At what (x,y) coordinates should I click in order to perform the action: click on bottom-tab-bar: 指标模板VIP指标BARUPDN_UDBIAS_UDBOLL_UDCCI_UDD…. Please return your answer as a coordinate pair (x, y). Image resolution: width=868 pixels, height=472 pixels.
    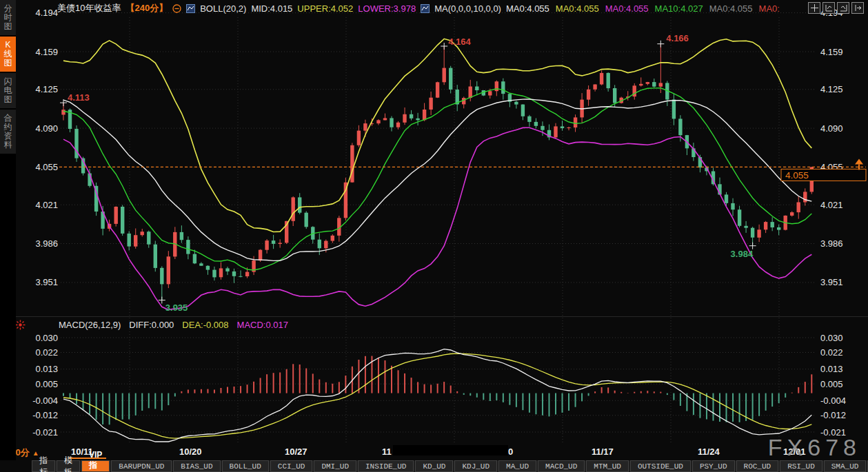
    Looking at the image, I should click on (434, 466).